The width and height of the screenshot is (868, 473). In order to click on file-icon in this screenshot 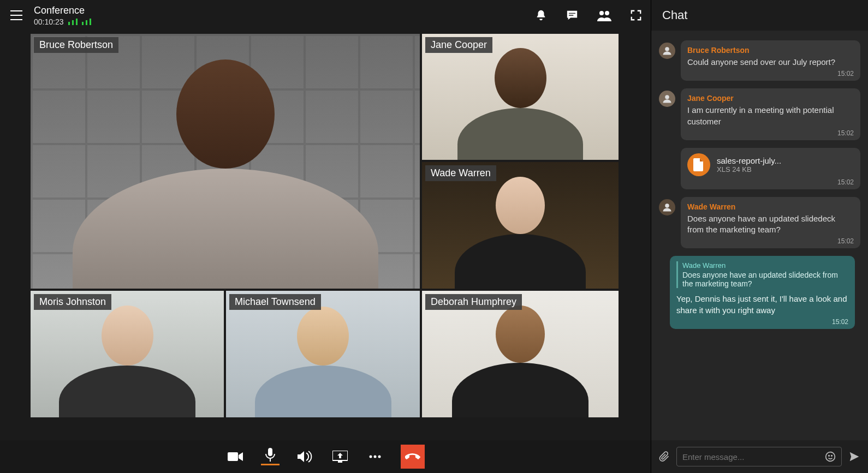, I will do `click(699, 165)`.